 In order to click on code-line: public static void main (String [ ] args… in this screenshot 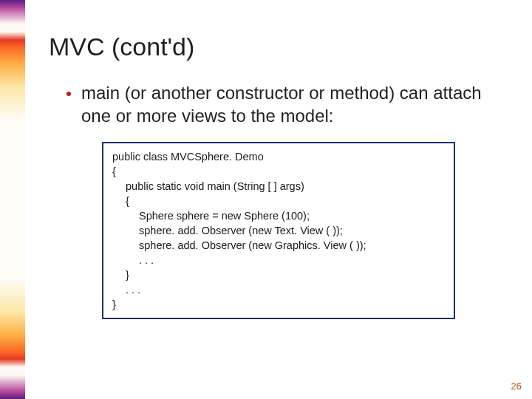, I will do `click(286, 186)`.